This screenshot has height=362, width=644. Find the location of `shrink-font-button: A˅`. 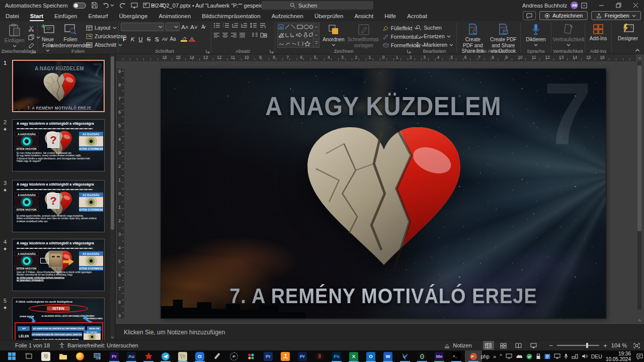

shrink-font-button: A˅ is located at coordinates (194, 27).